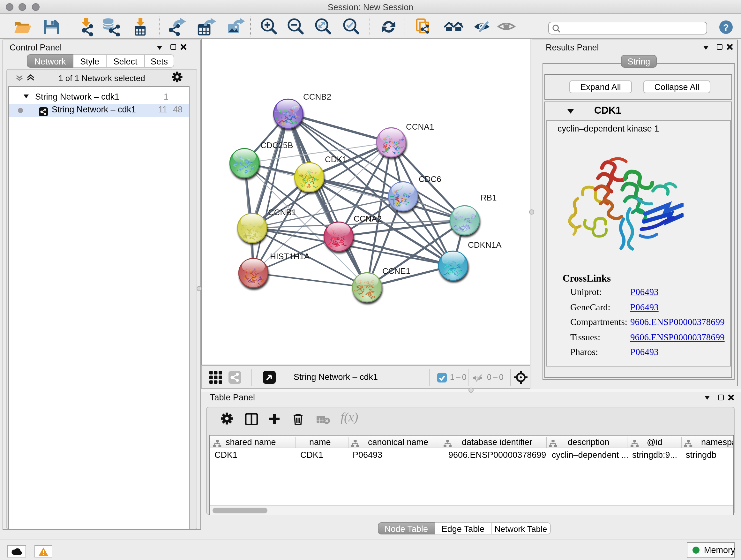 This screenshot has width=741, height=560. Describe the element at coordinates (396, 271) in the screenshot. I see `svg-text: CCNE1` at that location.